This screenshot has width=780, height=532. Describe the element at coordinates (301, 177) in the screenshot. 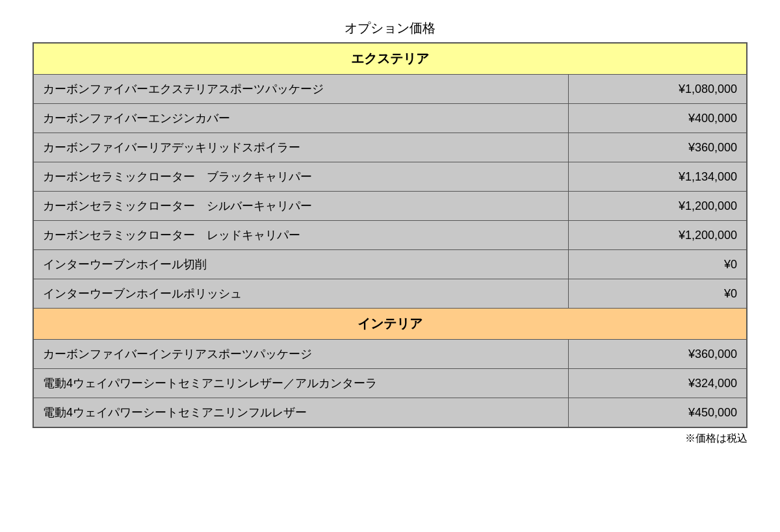

I see `item-name-exterior-3: カーボンセラミックローター ブラックキャリパー` at that location.